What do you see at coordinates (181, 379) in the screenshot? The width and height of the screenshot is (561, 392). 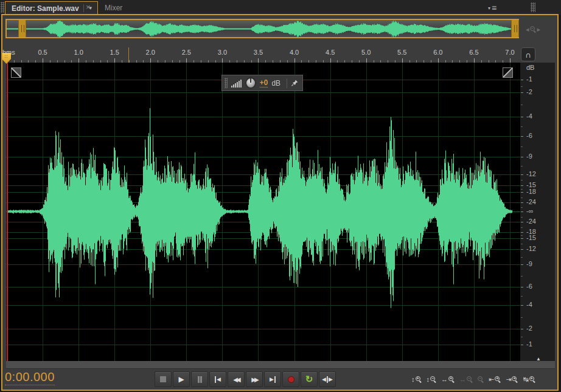 I see `play-button: ▶` at bounding box center [181, 379].